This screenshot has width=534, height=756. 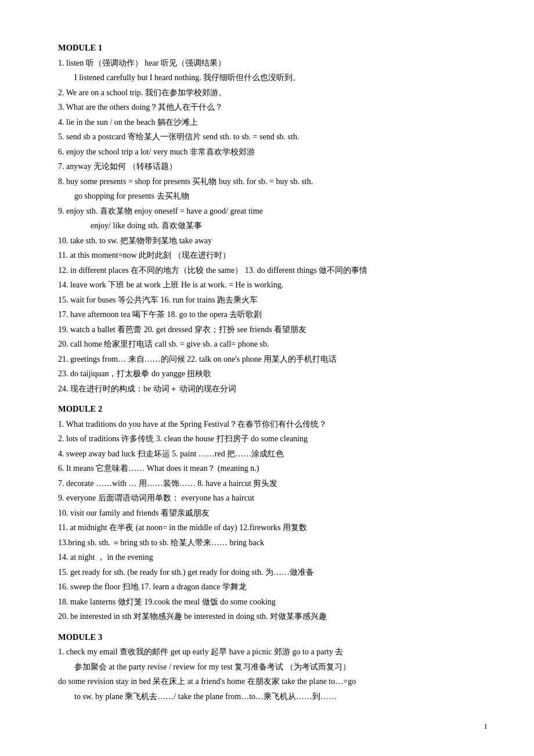 What do you see at coordinates (273, 374) in the screenshot?
I see `line-m1-22: 23. do taijiquan，打太极拳 do yangge 扭秧歌` at bounding box center [273, 374].